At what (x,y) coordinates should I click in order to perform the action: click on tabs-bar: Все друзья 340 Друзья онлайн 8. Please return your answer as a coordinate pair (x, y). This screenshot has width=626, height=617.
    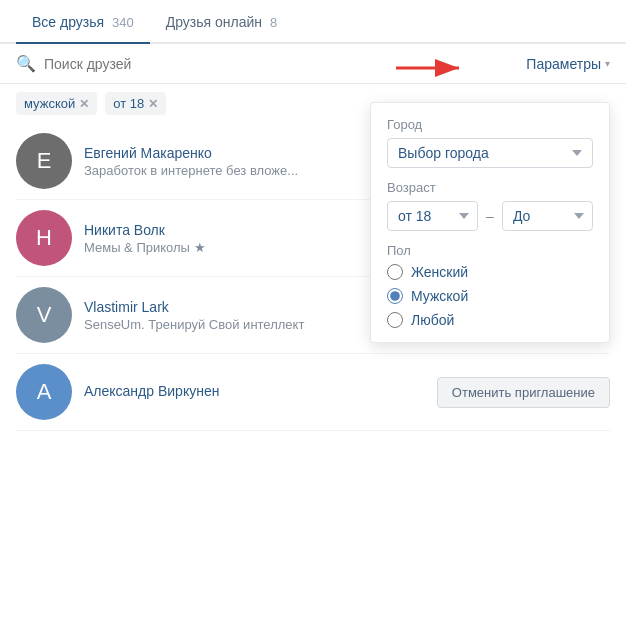
    Looking at the image, I should click on (313, 22).